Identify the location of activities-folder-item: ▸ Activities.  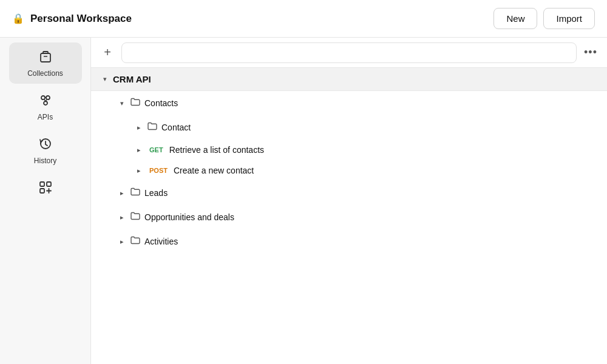
(349, 241).